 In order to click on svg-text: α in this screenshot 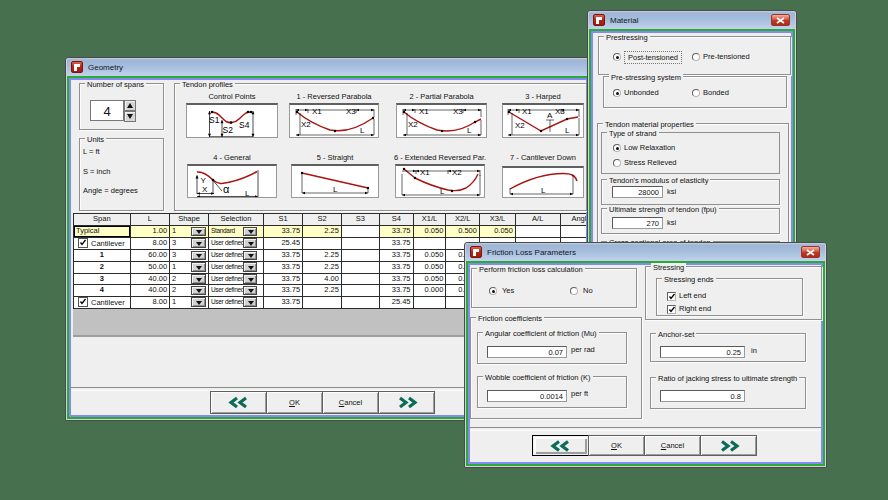, I will do `click(226, 189)`.